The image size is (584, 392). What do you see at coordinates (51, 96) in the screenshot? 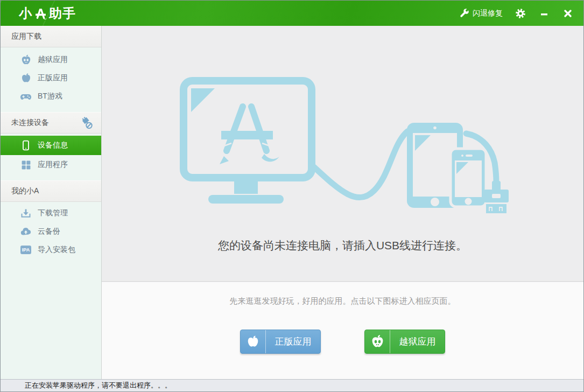
I see `sidebar-item-bt-games: BT游戏` at bounding box center [51, 96].